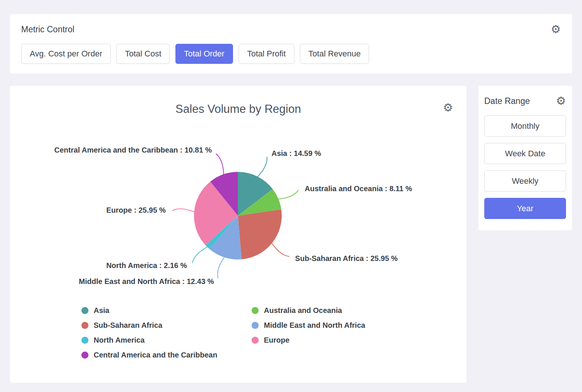 This screenshot has height=392, width=582. I want to click on legend-item-sub-saharan-africa: Sub-Saharan Africa, so click(166, 325).